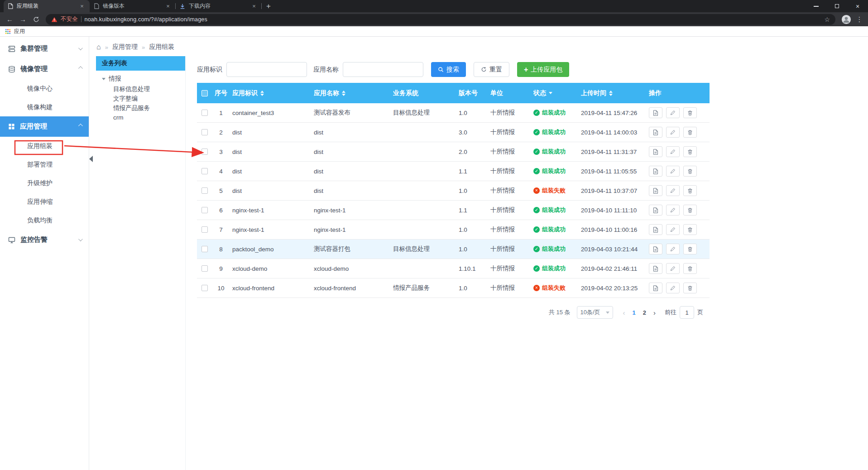 Image resolution: width=868 pixels, height=470 pixels. Describe the element at coordinates (353, 93) in the screenshot. I see `col-app-name: 应用名称` at that location.